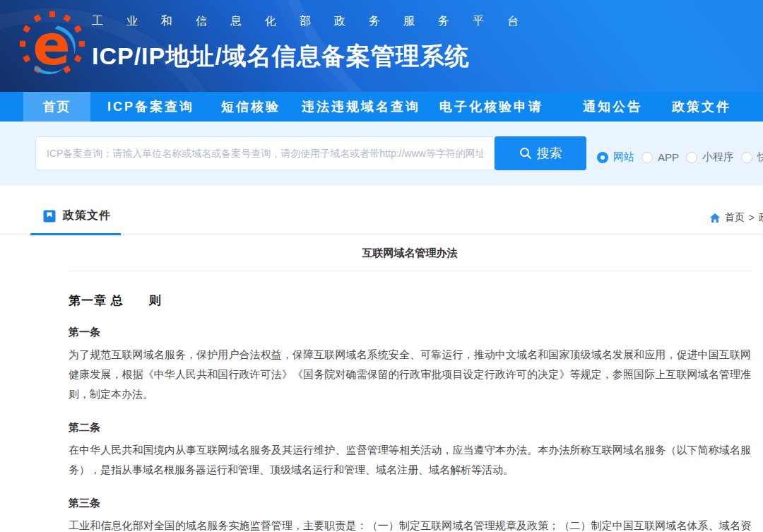 The height and width of the screenshot is (532, 763). I want to click on article-2: 第二条 在中华人民共和国境内从事互联网域名服务及其运行维护、监督管理等相关活动，…, so click(410, 451).